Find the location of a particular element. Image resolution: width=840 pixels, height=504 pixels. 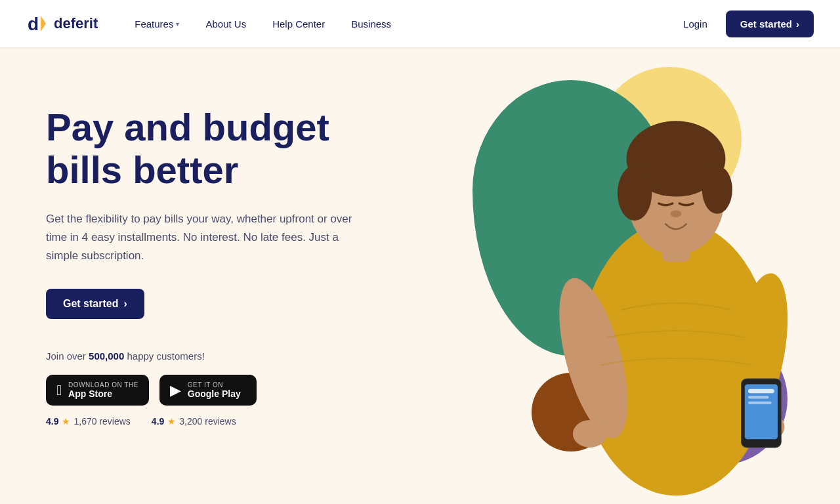

logo-icon: d is located at coordinates (38, 24).